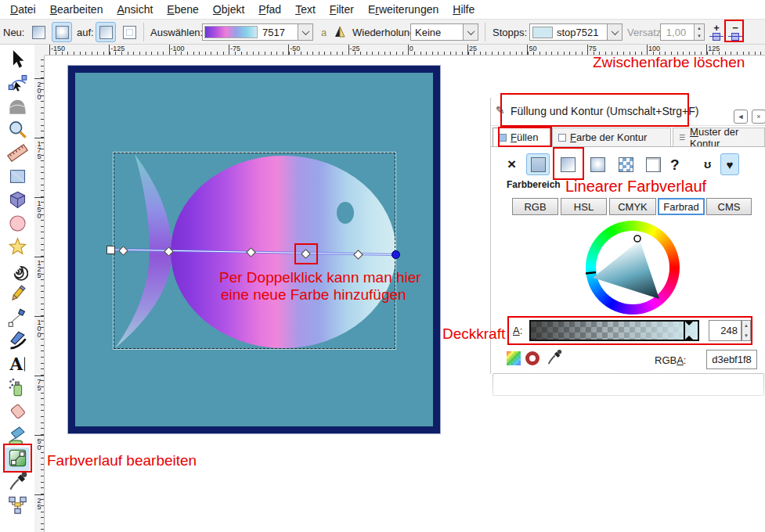  I want to click on fill-linear-gradient-button, so click(568, 164).